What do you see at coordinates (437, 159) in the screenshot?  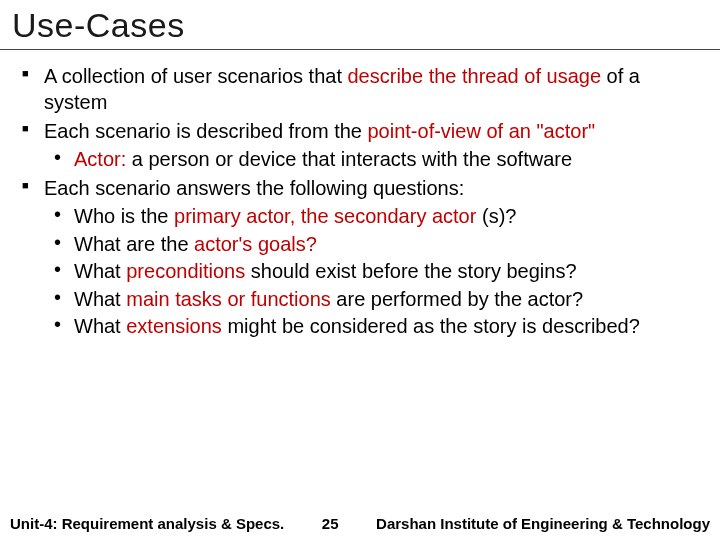 I see `text-run: that interacts with the software` at bounding box center [437, 159].